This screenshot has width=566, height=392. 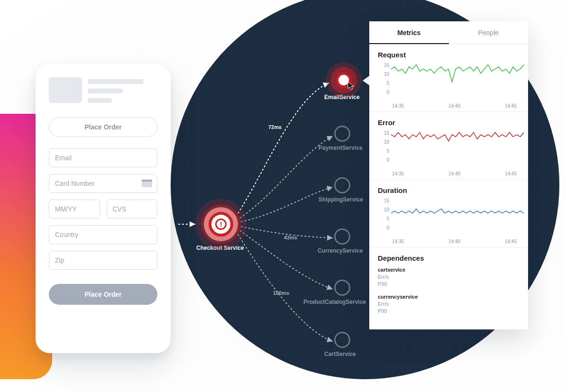 What do you see at coordinates (448, 270) in the screenshot?
I see `dependency-name: cartservice` at bounding box center [448, 270].